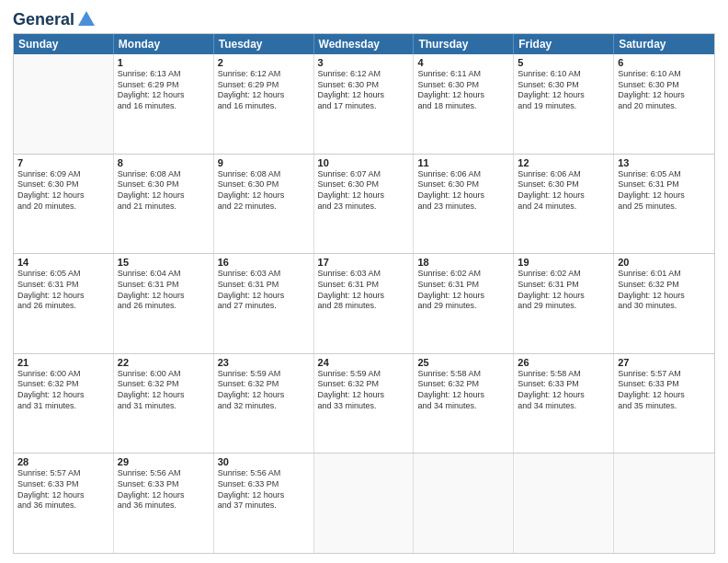 This screenshot has height=563, width=728. I want to click on cell-line: Sunrise: 6:02 AM, so click(463, 274).